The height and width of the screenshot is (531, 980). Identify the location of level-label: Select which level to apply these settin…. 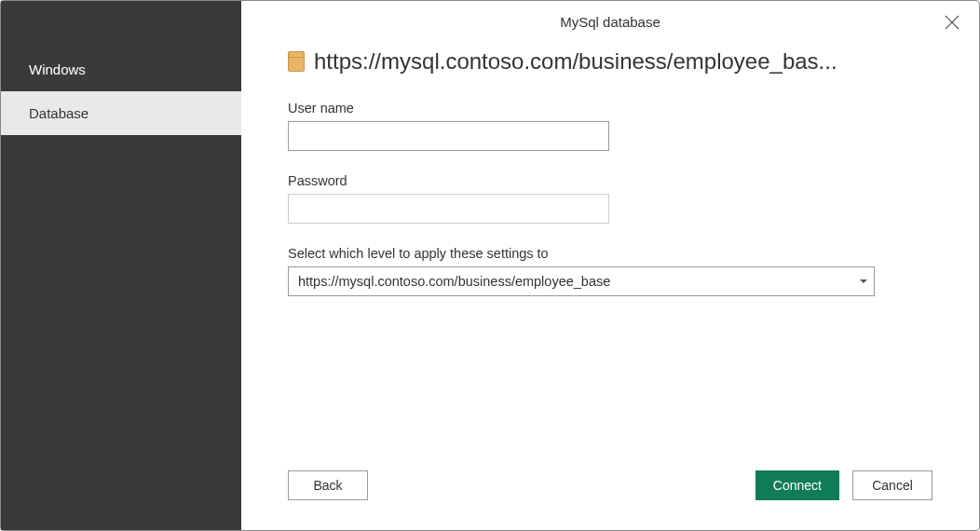
(610, 253).